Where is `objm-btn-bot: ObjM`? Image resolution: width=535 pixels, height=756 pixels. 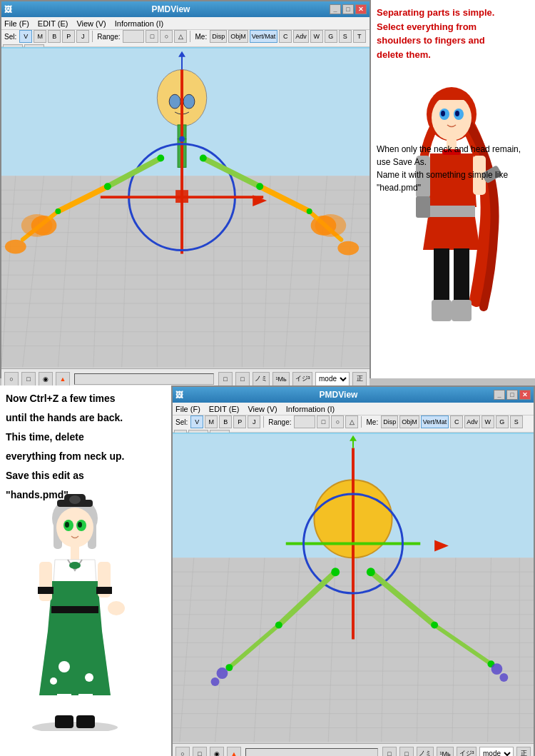
objm-btn-bot: ObjM is located at coordinates (409, 422).